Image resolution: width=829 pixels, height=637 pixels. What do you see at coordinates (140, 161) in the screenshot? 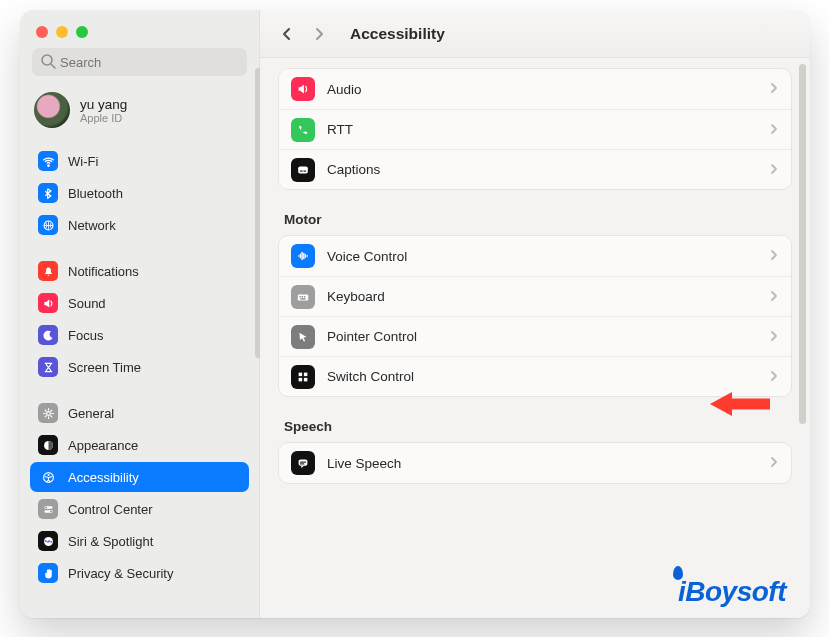
I see `sidebar-item-wifi: Wi-Fi` at bounding box center [140, 161].